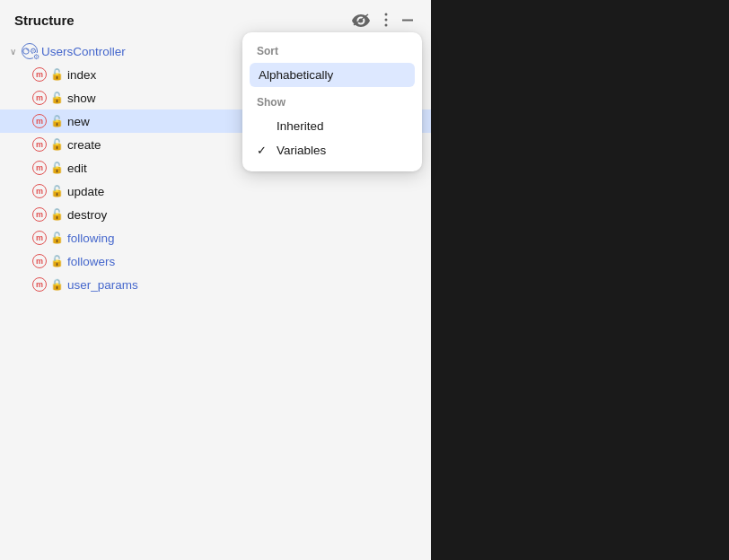  What do you see at coordinates (87, 215) in the screenshot?
I see `item-name-label: destroy` at bounding box center [87, 215].